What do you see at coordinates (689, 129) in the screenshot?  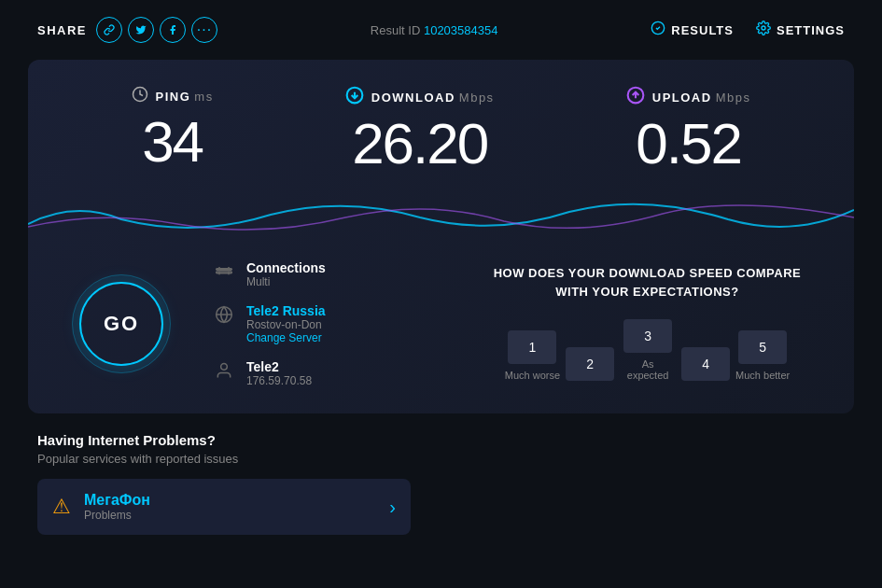 I see `upload-metric: UPLOADMbps 0.52` at bounding box center [689, 129].